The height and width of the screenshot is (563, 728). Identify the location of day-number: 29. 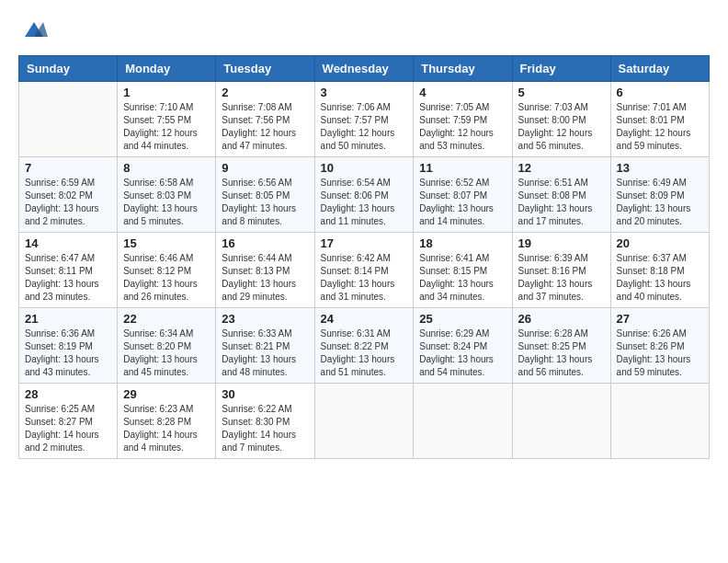
(166, 394).